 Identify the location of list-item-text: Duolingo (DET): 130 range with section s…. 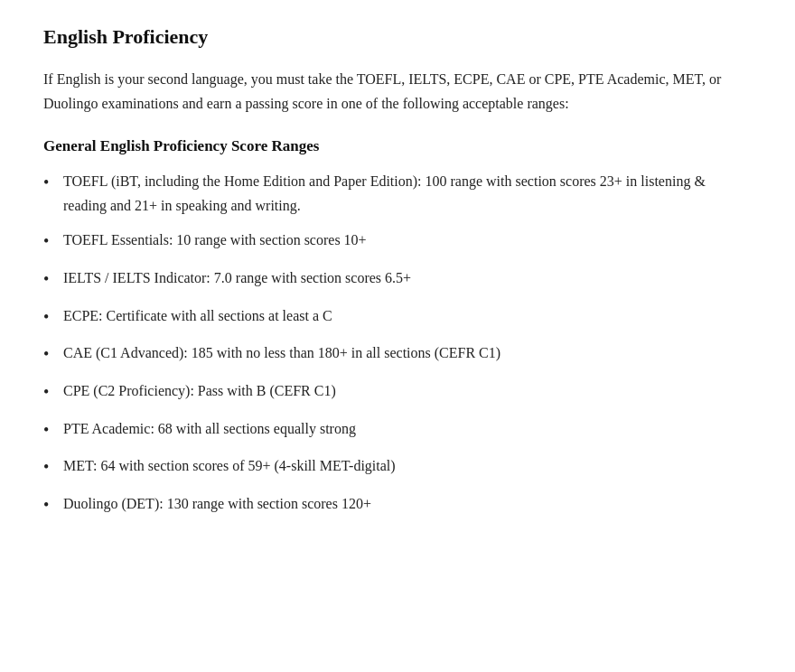
(407, 504).